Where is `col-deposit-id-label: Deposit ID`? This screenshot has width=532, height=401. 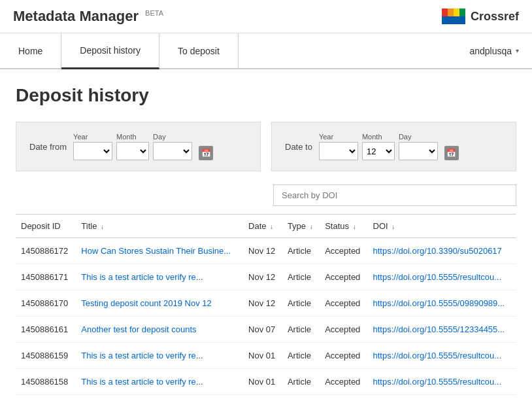 col-deposit-id-label: Deposit ID is located at coordinates (41, 226).